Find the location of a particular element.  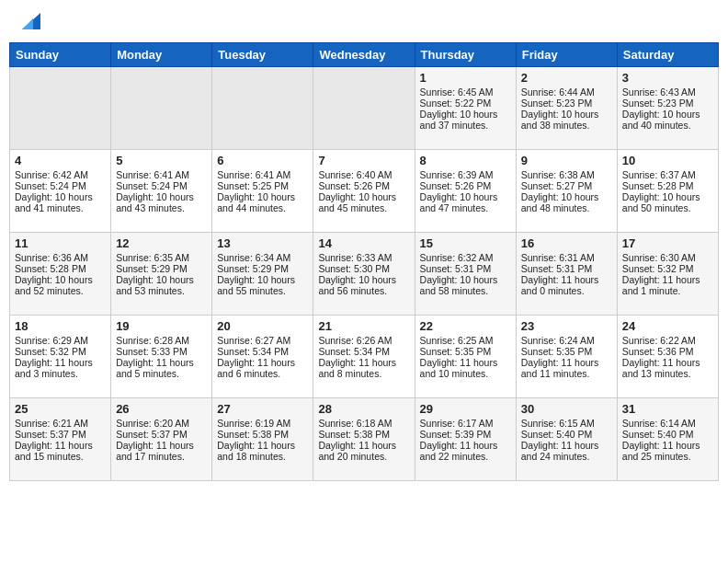

daylight-minutes-text: and 15 minutes. is located at coordinates (61, 456).